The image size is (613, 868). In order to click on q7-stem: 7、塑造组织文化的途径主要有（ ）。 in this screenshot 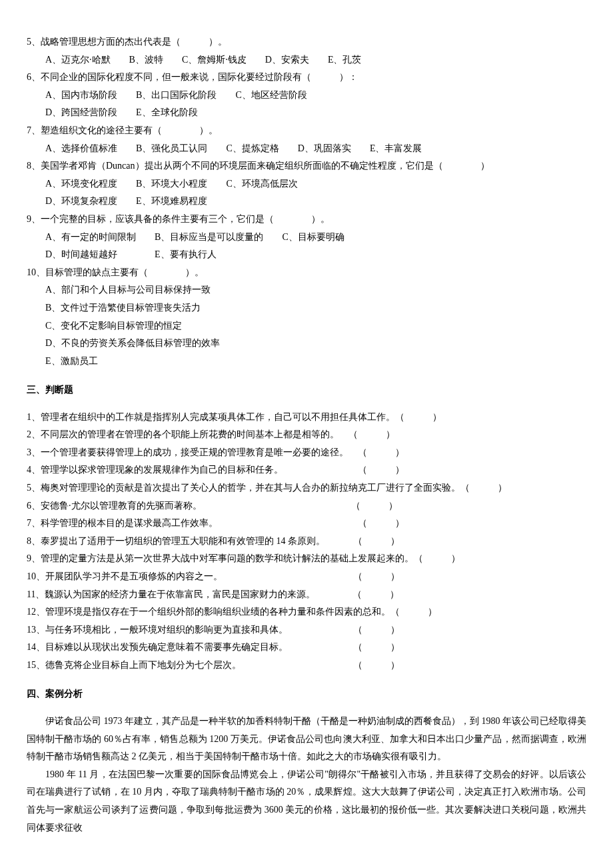, I will do `click(306, 131)`.